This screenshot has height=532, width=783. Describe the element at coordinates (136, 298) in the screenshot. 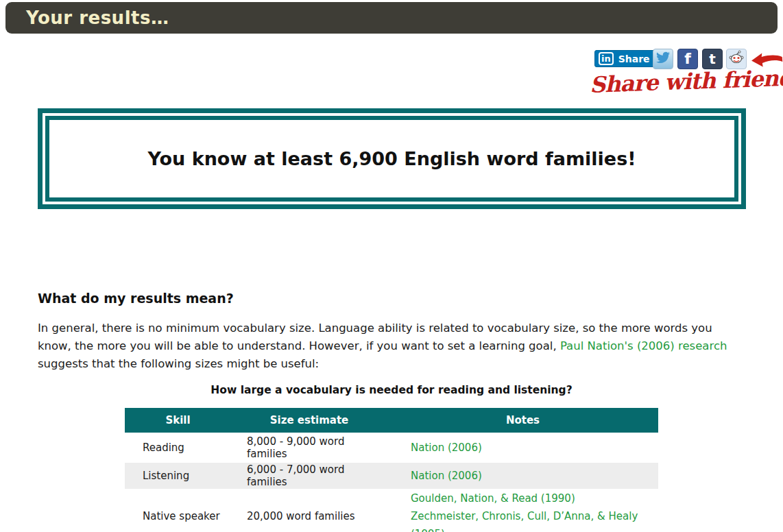

I see `section-heading: What do my results mean?` at that location.